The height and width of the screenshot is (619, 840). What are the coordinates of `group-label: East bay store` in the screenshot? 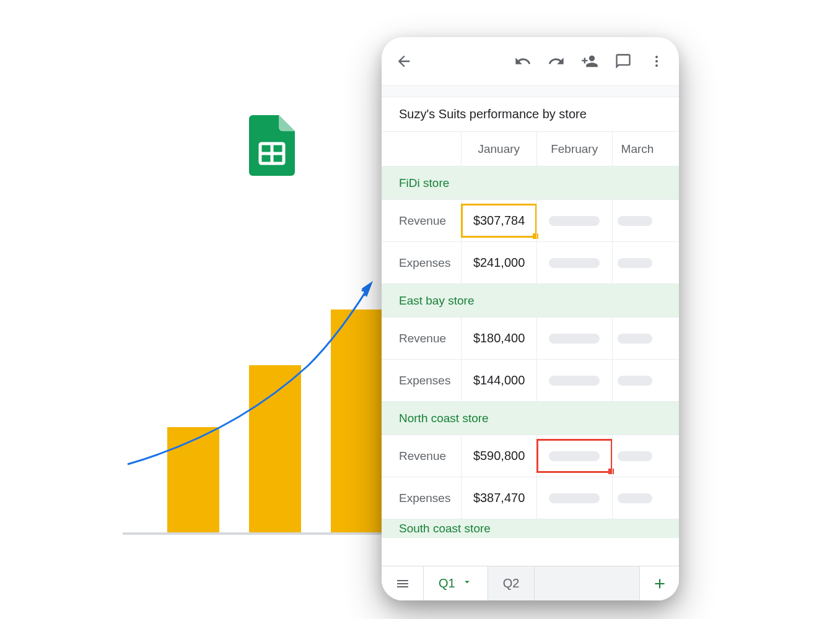 It's located at (436, 301).